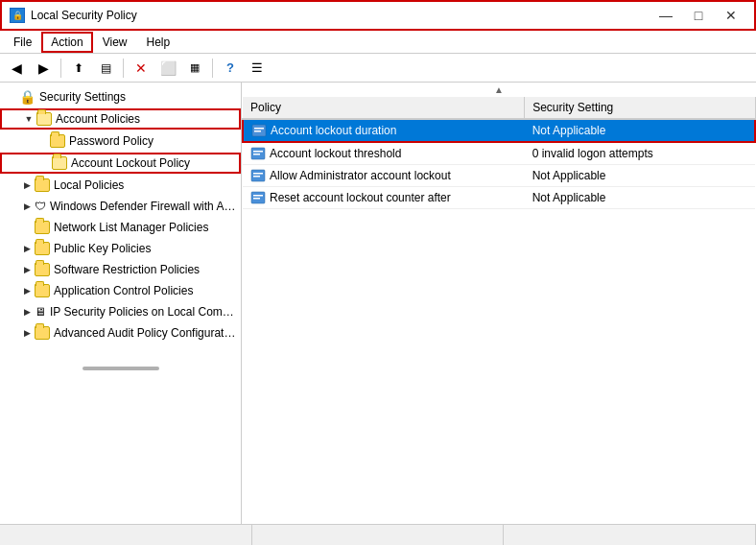 Image resolution: width=756 pixels, height=545 pixels. Describe the element at coordinates (84, 15) in the screenshot. I see `window-title: Local Security Policy` at that location.